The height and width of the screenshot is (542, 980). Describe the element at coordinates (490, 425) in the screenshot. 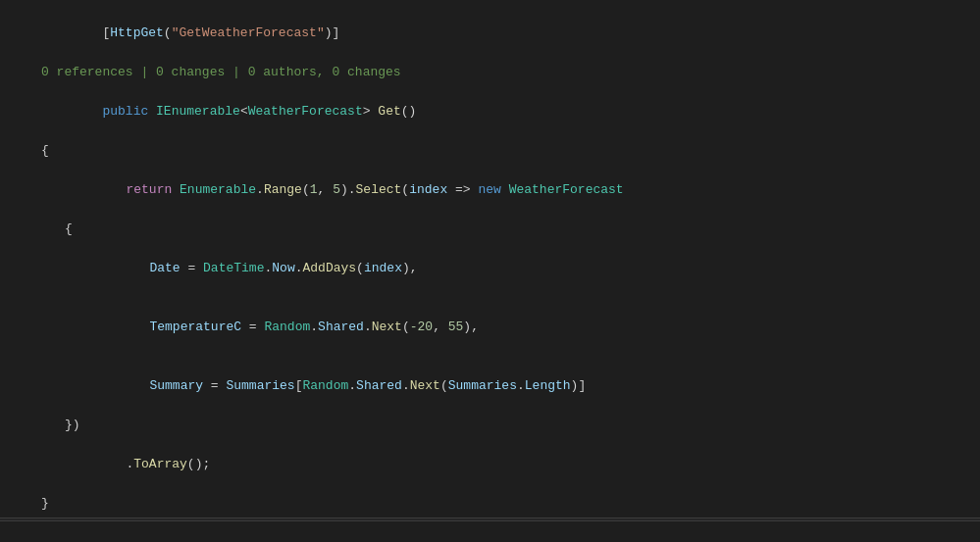

I see `line: })` at that location.